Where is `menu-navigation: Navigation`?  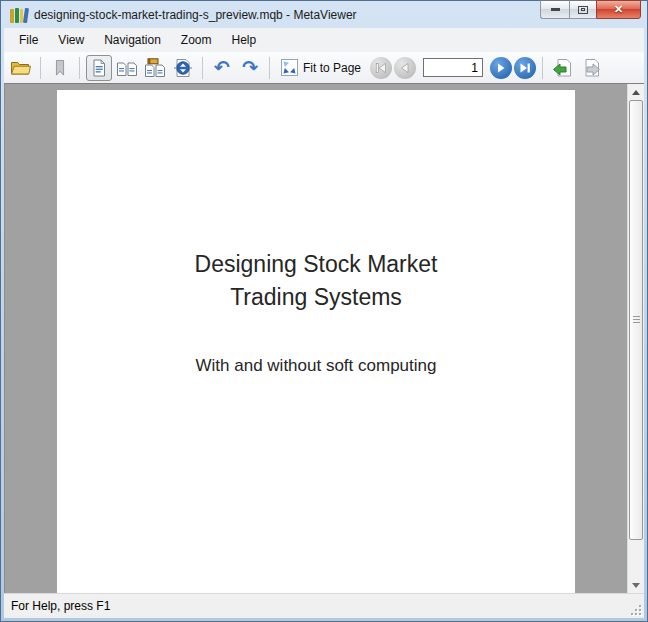
menu-navigation: Navigation is located at coordinates (132, 40).